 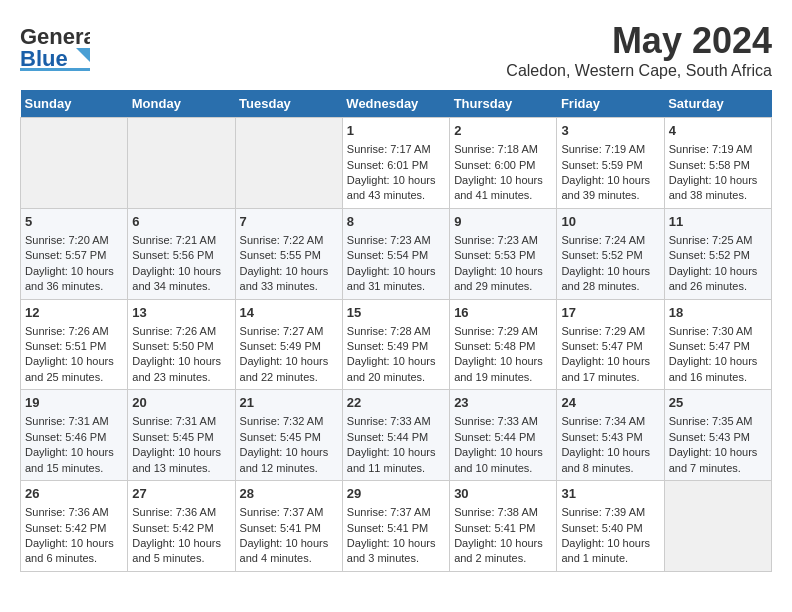 What do you see at coordinates (396, 313) in the screenshot?
I see `day-number: 15` at bounding box center [396, 313].